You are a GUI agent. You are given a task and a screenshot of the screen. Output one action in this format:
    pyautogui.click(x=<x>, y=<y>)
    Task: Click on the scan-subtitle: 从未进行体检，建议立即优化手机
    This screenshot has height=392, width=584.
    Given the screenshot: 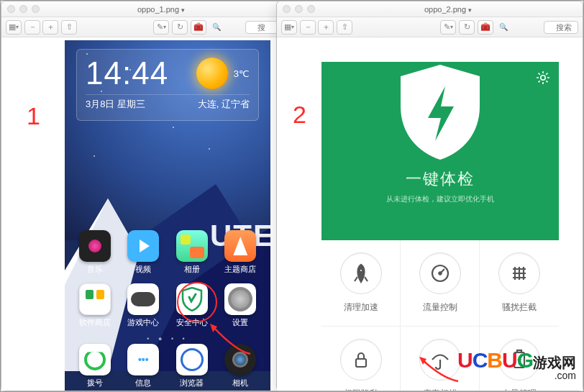 What is the action you would take?
    pyautogui.click(x=440, y=199)
    